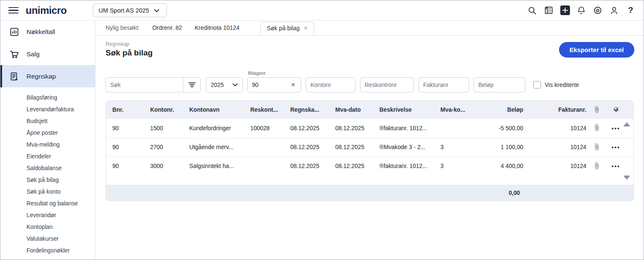 The height and width of the screenshot is (260, 644). I want to click on col-header-belop: Beløp, so click(498, 110).